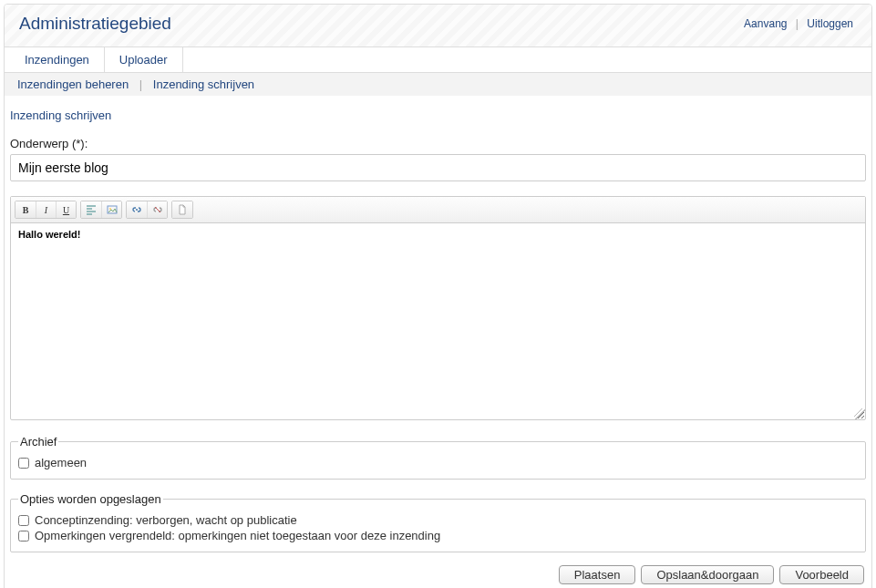  Describe the element at coordinates (91, 210) in the screenshot. I see `align-left-button` at that location.